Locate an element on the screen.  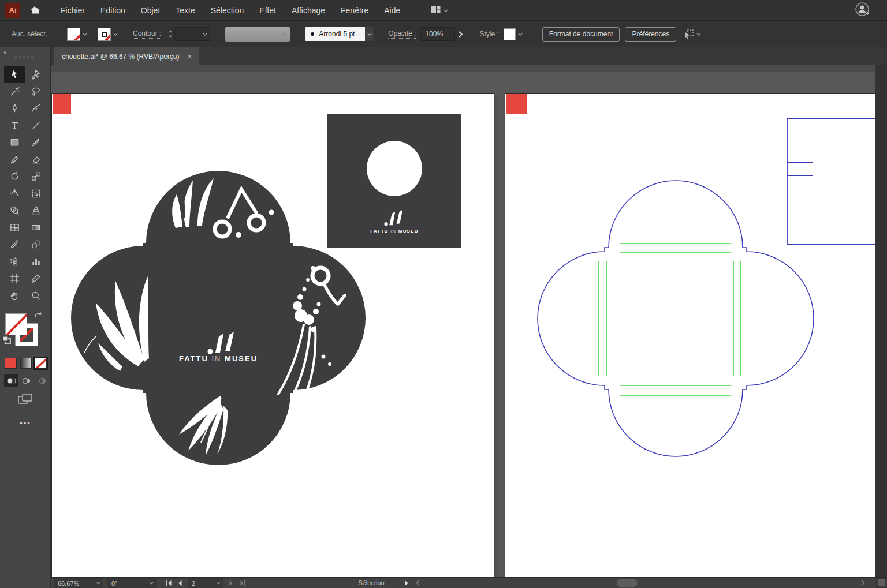
tool-symbol-sprayer is located at coordinates (15, 262).